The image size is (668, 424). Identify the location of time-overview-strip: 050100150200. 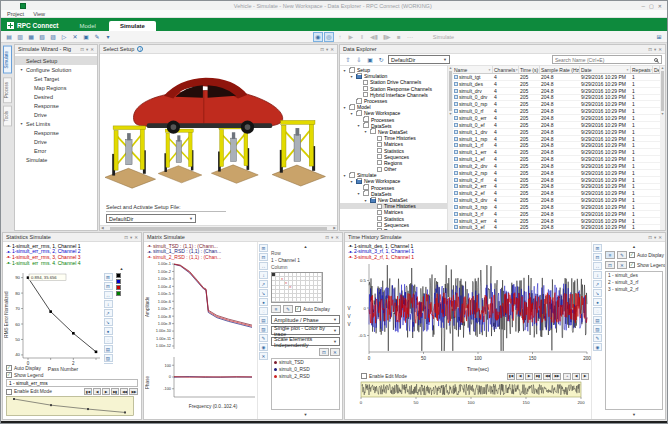
(468, 393).